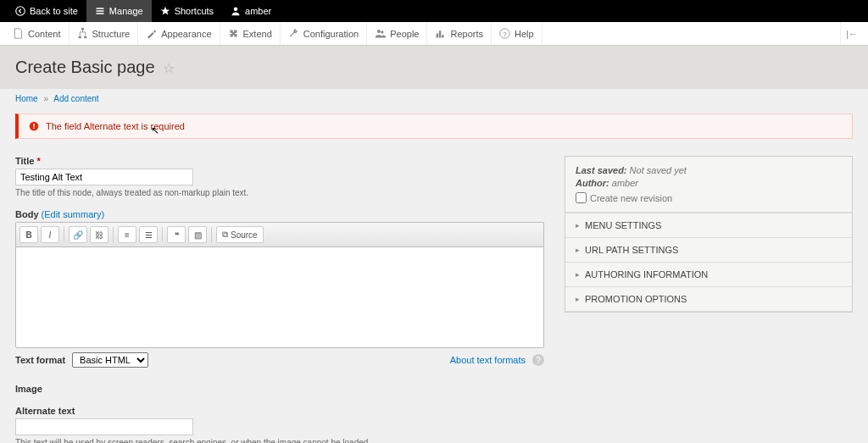  Describe the element at coordinates (251, 34) in the screenshot. I see `menu-extend: Extend` at that location.